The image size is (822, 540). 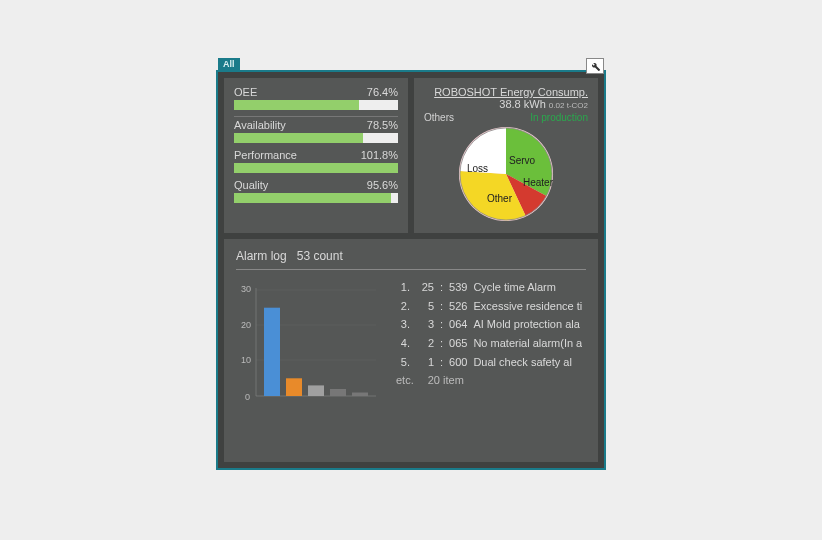 What do you see at coordinates (266, 155) in the screenshot?
I see `metric-label: Performance` at bounding box center [266, 155].